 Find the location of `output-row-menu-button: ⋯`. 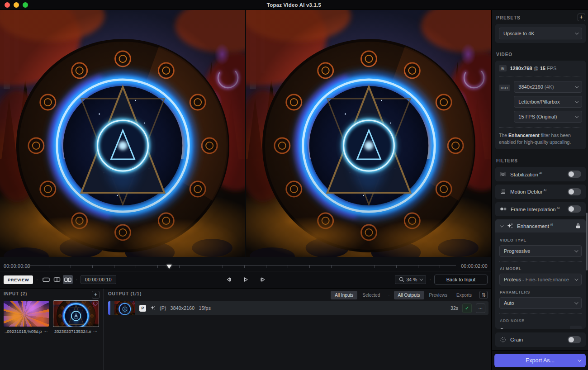

output-row-menu-button: ⋯ is located at coordinates (480, 308).